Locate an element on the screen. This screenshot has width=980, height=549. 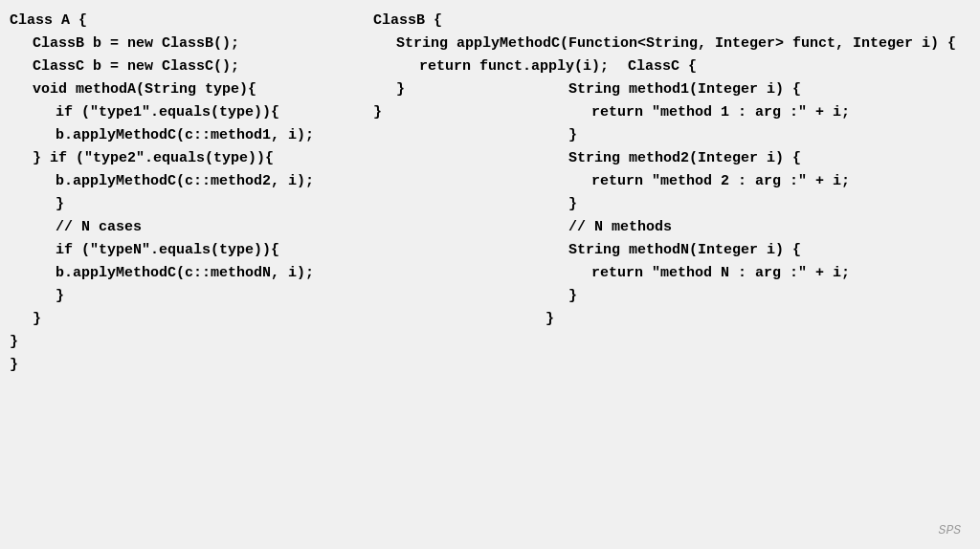
line-method-a-sig: void methodA(String type){ is located at coordinates (191, 90).